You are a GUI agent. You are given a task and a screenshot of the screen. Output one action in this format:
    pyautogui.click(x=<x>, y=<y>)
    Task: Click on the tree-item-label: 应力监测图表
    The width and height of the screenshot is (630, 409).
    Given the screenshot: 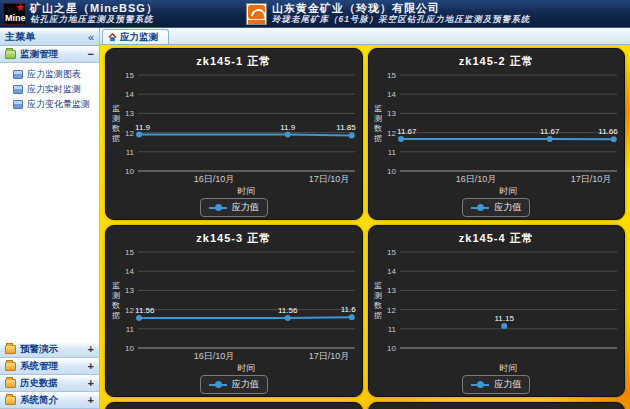 What is the action you would take?
    pyautogui.click(x=54, y=74)
    